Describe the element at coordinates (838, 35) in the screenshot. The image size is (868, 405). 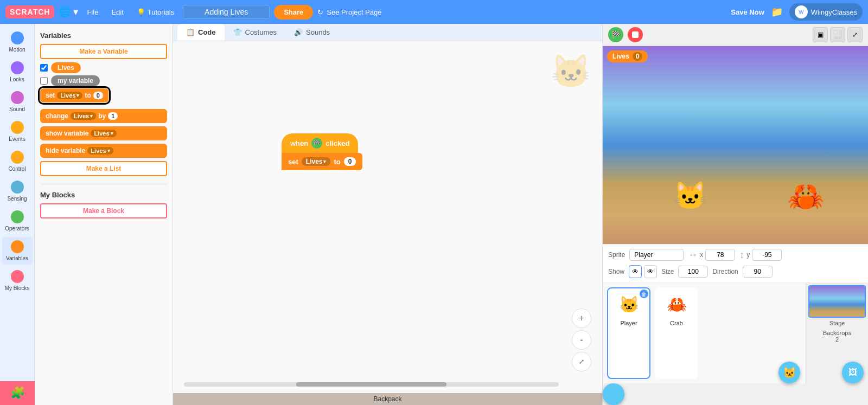
I see `normal-stage-button: ⬜` at that location.